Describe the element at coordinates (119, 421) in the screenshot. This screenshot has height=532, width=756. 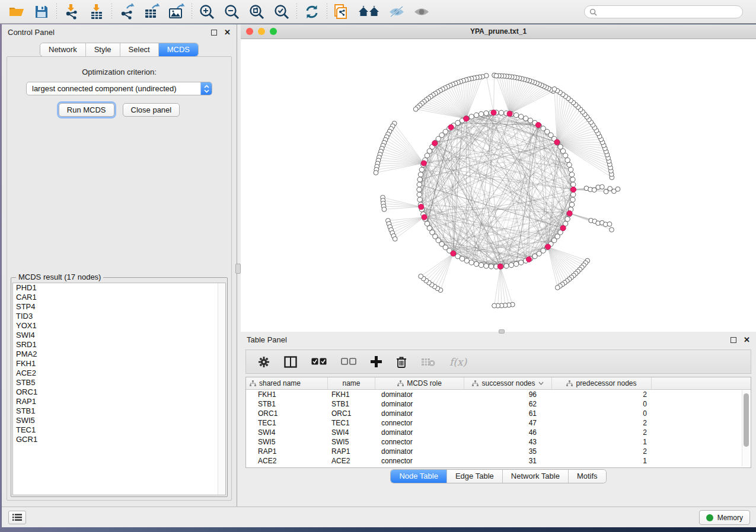
I see `result-item: SWI5` at that location.